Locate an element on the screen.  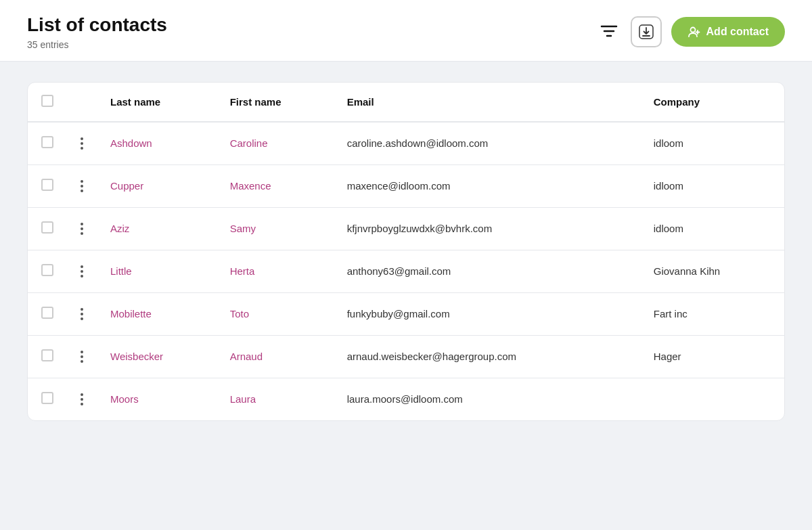
row-company: Giovanna Kihn is located at coordinates (713, 271).